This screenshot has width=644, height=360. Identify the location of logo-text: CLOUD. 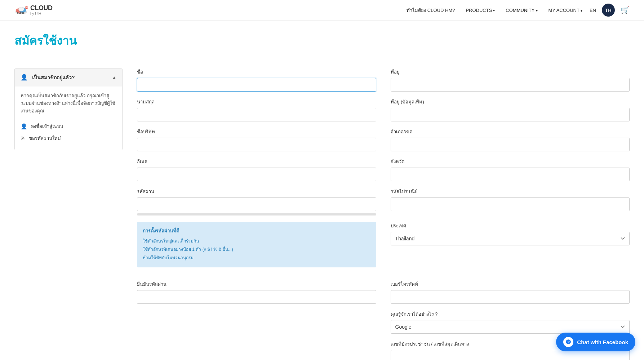
(41, 8).